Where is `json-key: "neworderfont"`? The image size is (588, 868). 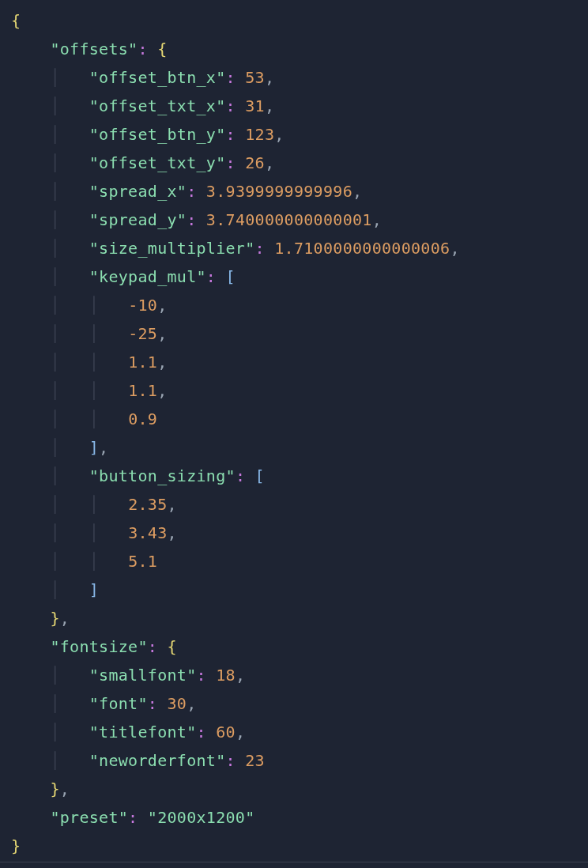
json-key: "neworderfont" is located at coordinates (158, 760).